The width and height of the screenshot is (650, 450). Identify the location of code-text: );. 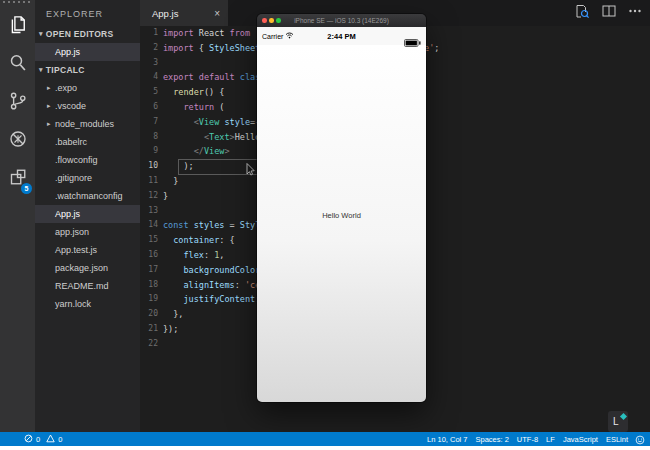
(176, 166).